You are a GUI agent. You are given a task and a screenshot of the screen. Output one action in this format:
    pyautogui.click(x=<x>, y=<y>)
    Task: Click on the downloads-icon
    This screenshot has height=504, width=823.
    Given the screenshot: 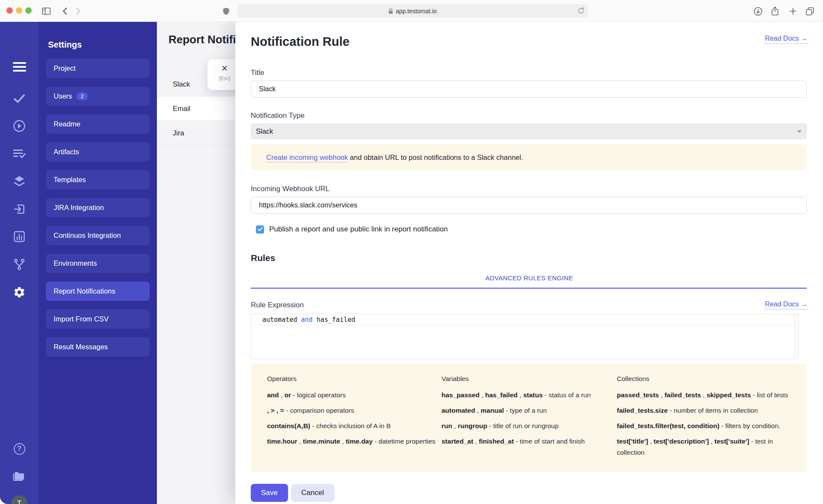 What is the action you would take?
    pyautogui.click(x=758, y=11)
    